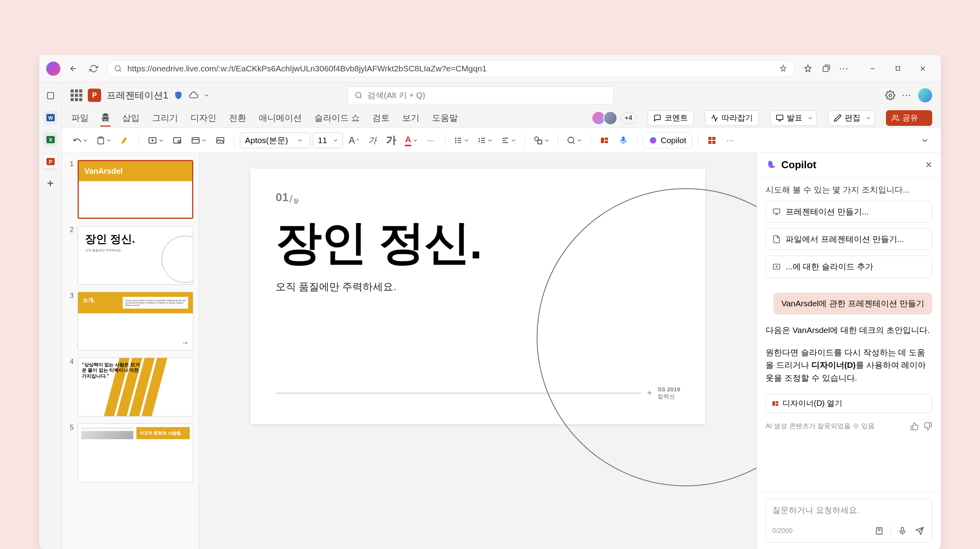 The height and width of the screenshot is (549, 980). What do you see at coordinates (849, 267) in the screenshot?
I see `copilot-suggestion-3: ...에 대한 슬라이드 추가` at bounding box center [849, 267].